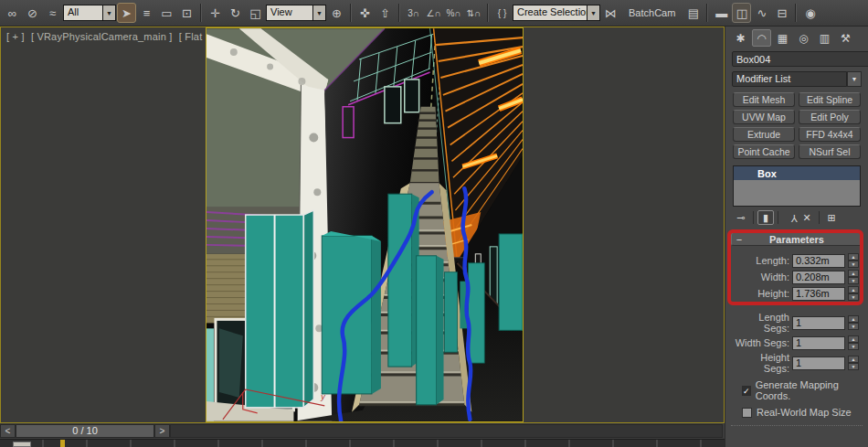  What do you see at coordinates (819, 294) in the screenshot?
I see `height-field: 1.736m` at bounding box center [819, 294].